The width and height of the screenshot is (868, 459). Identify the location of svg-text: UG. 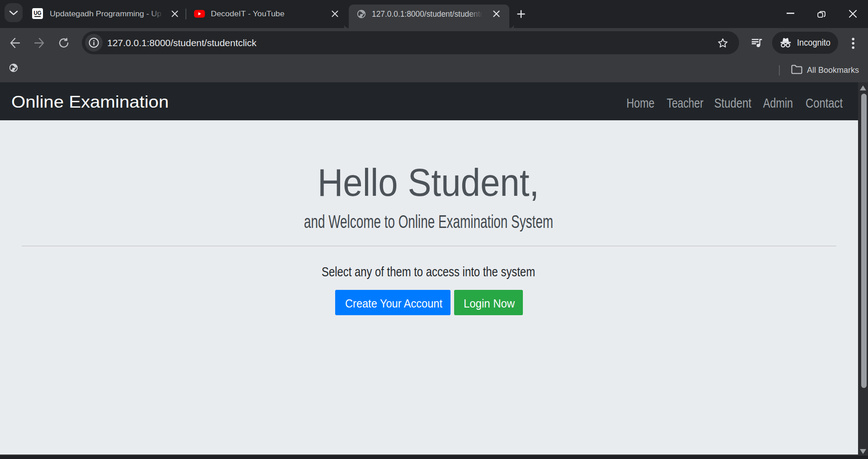
(38, 13).